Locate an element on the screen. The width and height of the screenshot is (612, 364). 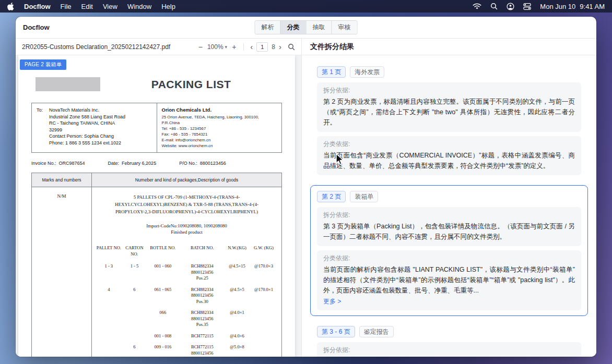
window-header: Docflow 解析 分类 抽取 审核 is located at coordinates (306, 28).